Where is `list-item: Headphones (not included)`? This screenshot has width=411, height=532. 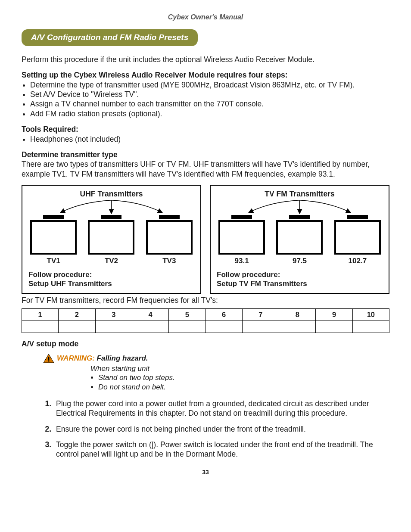 list-item: Headphones (not included) is located at coordinates (210, 139).